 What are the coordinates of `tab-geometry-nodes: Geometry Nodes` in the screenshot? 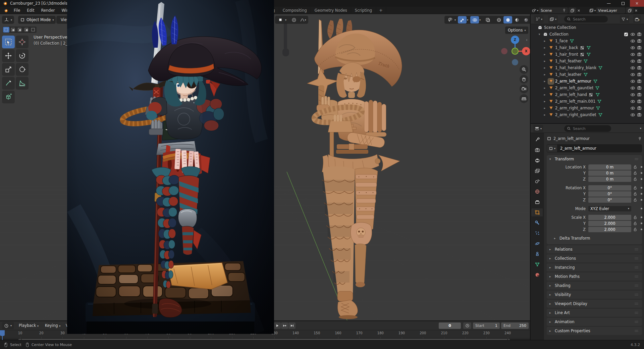 It's located at (331, 10).